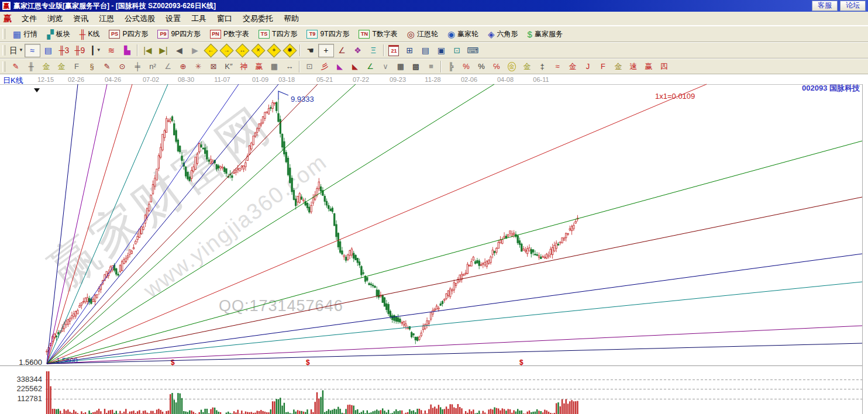 This screenshot has width=868, height=414. Describe the element at coordinates (129, 34) in the screenshot. I see `p-square-button: PSP四方形` at that location.